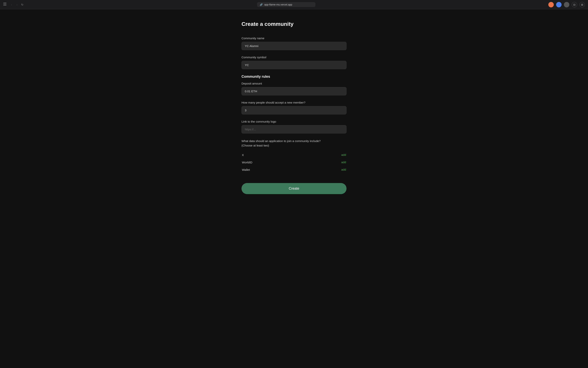  I want to click on extension-btn-blue, so click(559, 5).